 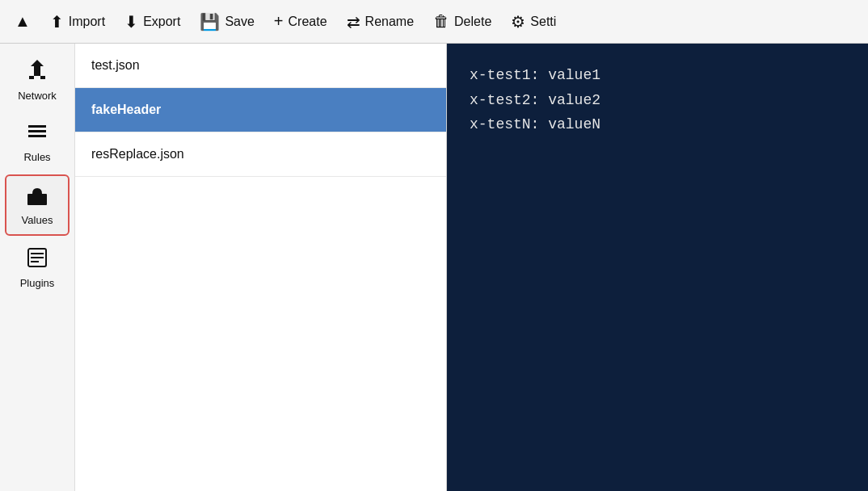 I want to click on rules-label: Rules, so click(x=37, y=157).